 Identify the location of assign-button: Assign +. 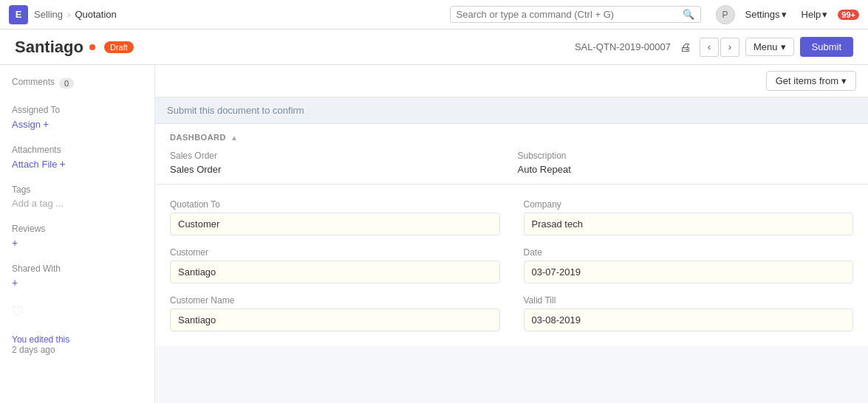
(77, 124).